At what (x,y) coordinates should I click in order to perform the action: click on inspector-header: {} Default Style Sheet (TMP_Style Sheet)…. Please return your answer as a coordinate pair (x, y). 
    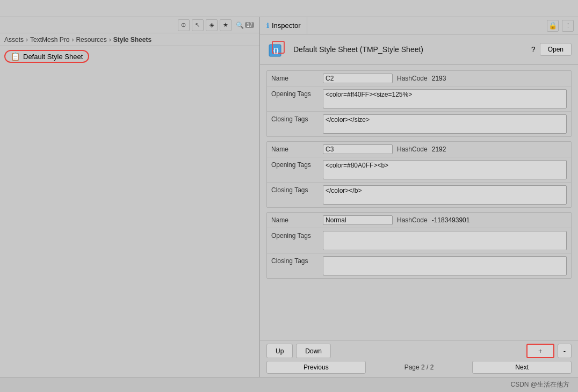
    Looking at the image, I should click on (419, 49).